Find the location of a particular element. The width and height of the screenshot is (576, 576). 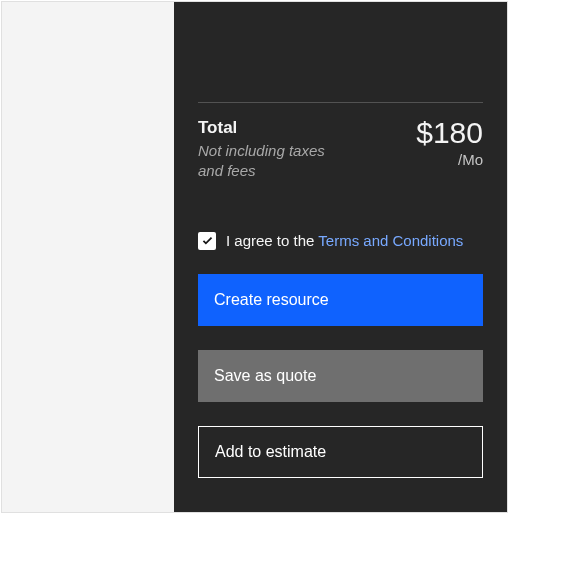

agreement-prefix: I agree to the is located at coordinates (272, 240).